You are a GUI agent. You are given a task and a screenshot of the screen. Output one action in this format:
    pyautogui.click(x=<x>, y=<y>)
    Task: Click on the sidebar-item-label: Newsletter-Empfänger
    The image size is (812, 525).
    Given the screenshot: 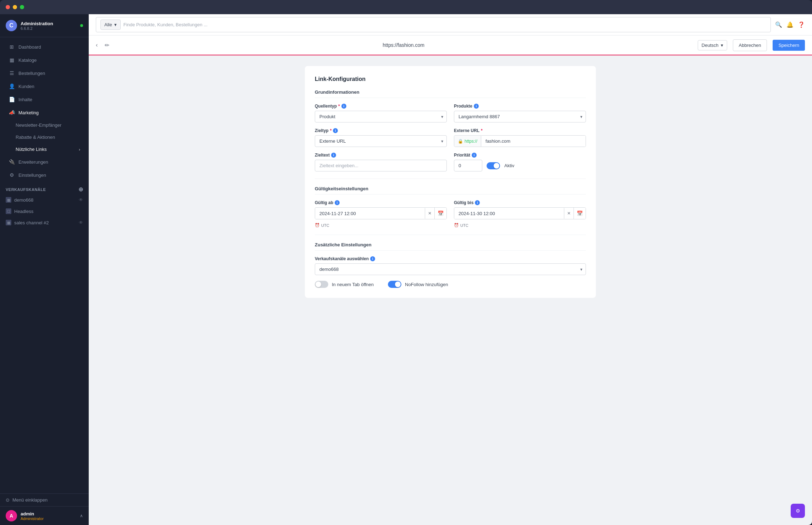 What is the action you would take?
    pyautogui.click(x=38, y=125)
    